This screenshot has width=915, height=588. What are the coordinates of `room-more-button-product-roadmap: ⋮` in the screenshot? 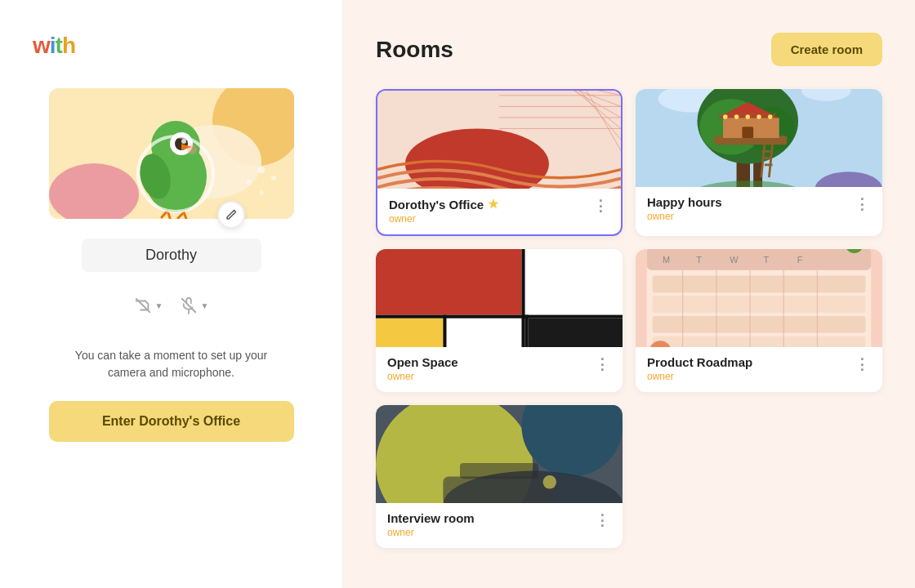 It's located at (862, 364).